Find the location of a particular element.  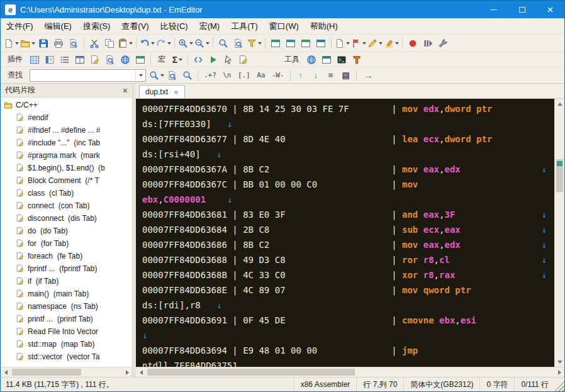

tree-item: #endif is located at coordinates (67, 118).